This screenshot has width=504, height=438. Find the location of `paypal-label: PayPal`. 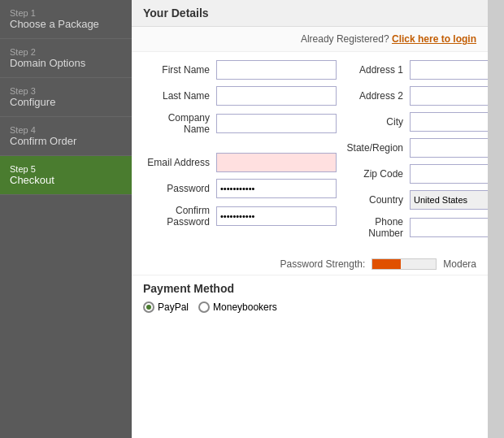

paypal-label: PayPal is located at coordinates (173, 307).